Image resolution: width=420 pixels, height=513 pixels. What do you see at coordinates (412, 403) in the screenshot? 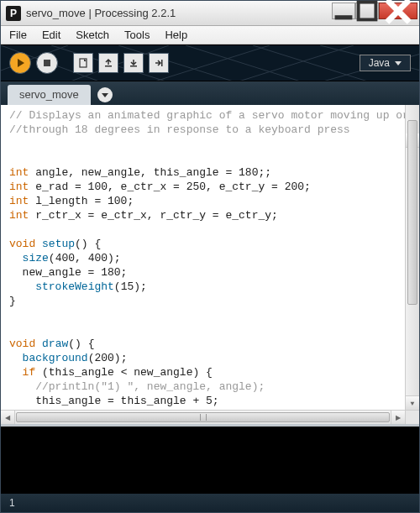
I see `scroll-down-arrow-icon: ▼` at bounding box center [412, 403].